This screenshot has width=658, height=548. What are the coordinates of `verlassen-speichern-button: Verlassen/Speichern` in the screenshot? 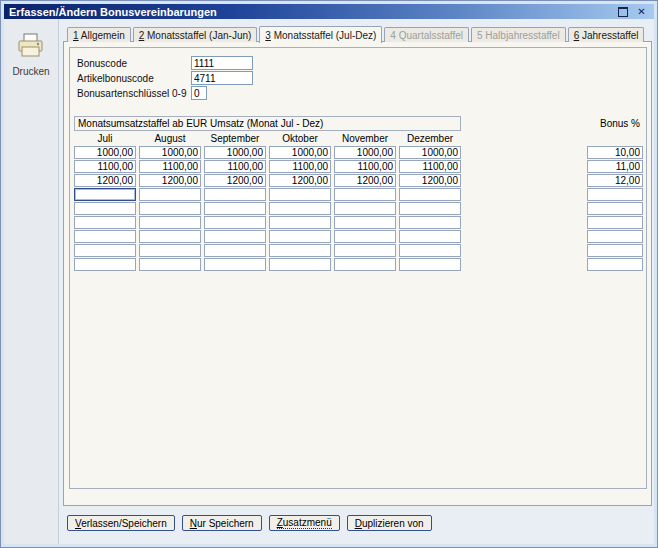 It's located at (121, 523).